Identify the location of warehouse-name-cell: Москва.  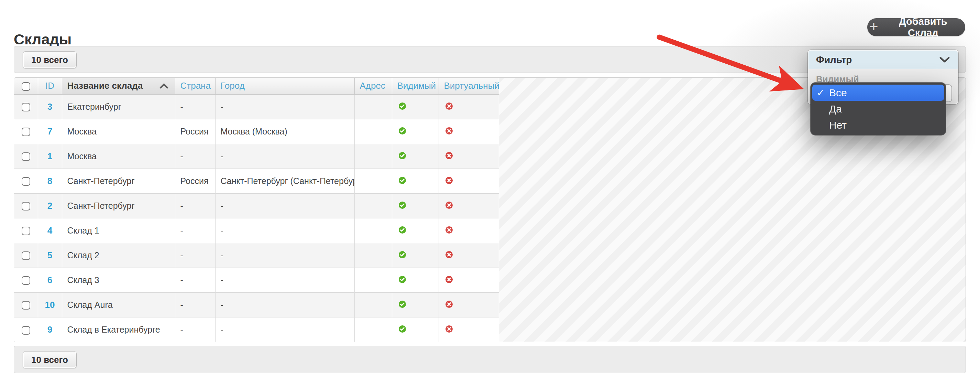
(119, 132).